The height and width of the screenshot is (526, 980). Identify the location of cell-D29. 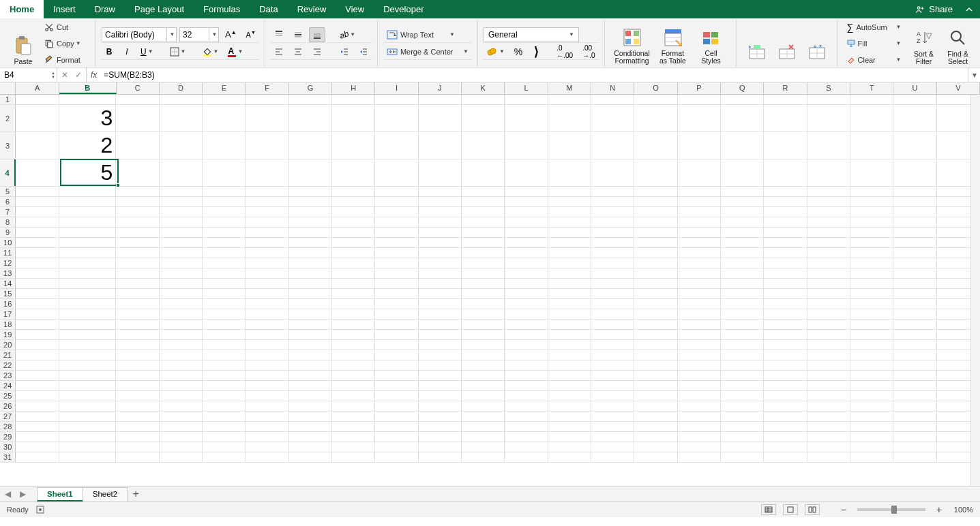
(181, 437).